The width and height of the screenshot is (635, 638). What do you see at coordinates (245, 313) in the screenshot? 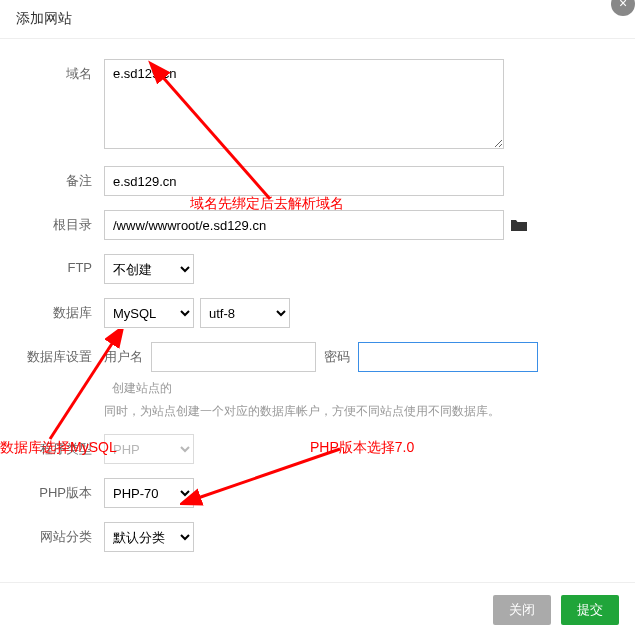
I see `db-charset-select: utf-8` at bounding box center [245, 313].